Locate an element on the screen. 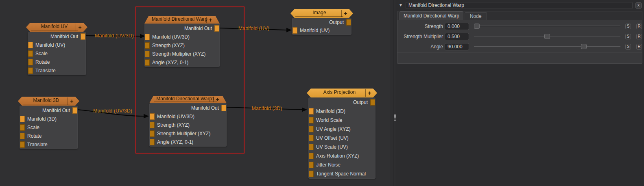 This screenshot has height=186, width=644. node-title: Manifold UV is located at coordinates (55, 27).